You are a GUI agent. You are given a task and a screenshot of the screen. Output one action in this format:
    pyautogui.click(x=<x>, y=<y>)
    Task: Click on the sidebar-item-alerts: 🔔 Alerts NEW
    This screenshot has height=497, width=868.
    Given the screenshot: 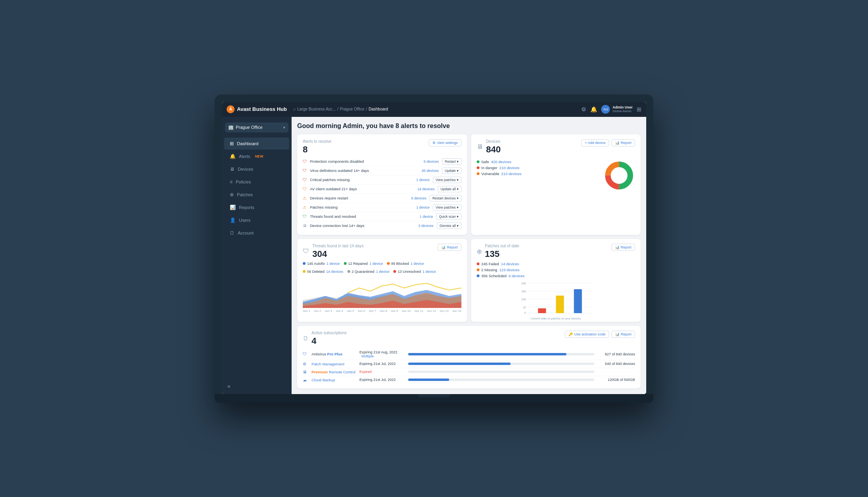 What is the action you would take?
    pyautogui.click(x=257, y=156)
    